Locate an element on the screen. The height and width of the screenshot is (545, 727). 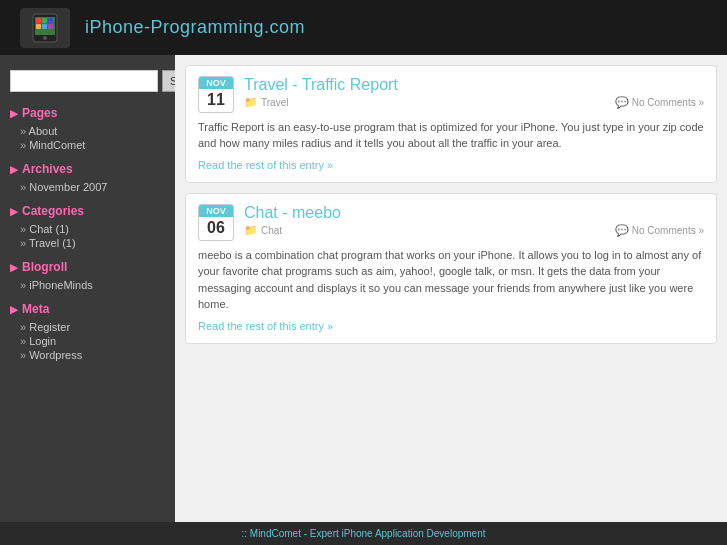
sidebar-section-meta-title: ▶ Meta is located at coordinates (88, 309).